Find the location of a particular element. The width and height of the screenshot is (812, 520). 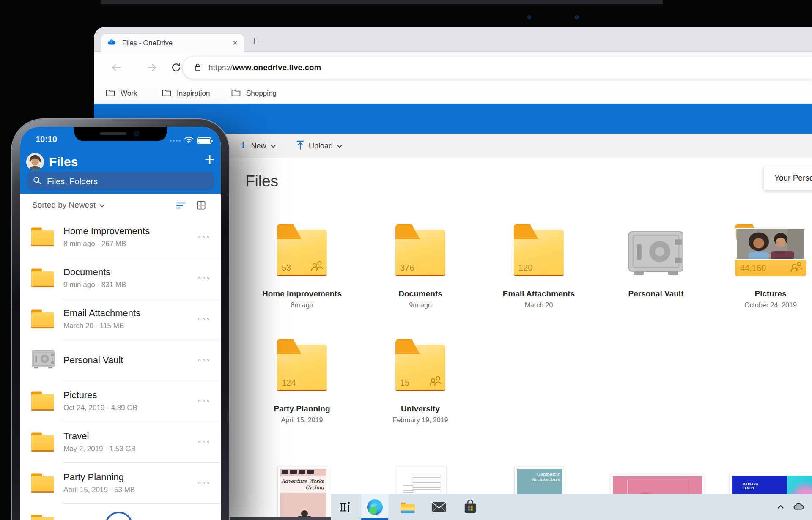

list-item-documents: Documents9 min ago · 831 MB is located at coordinates (121, 278).